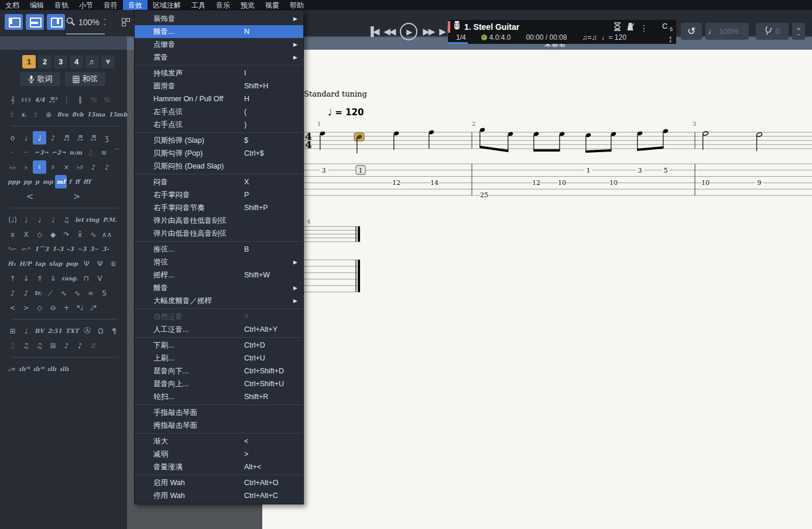 The height and width of the screenshot is (529, 812). Describe the element at coordinates (26, 279) in the screenshot. I see `symbol-button: ↓` at that location.